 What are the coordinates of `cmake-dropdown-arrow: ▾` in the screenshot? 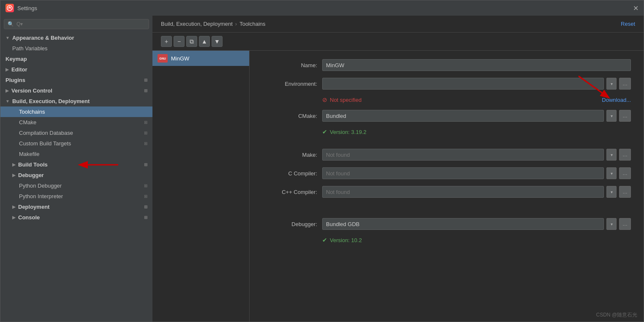 It's located at (611, 116).